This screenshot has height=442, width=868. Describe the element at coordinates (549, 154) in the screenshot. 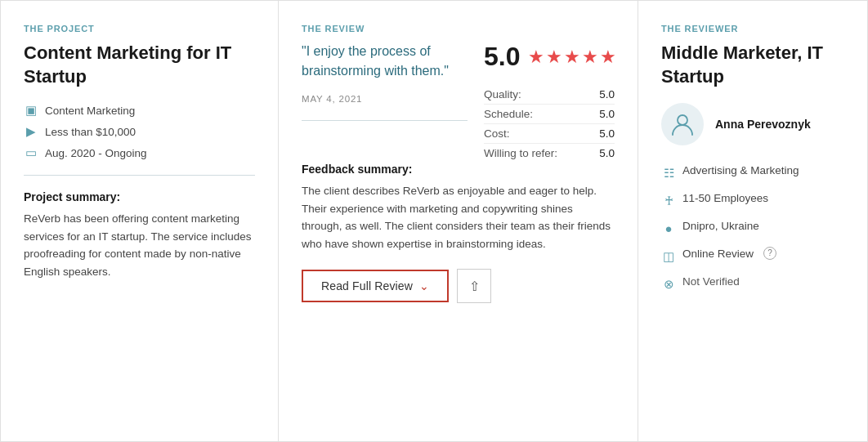

I see `score-willing: Willing to refer: 5.0` at that location.